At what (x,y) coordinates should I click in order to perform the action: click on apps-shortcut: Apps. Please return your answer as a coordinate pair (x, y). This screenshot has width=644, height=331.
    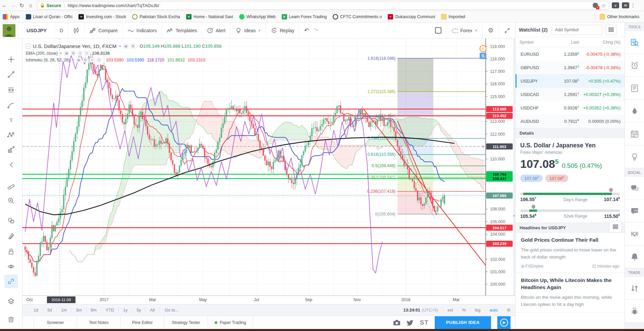
    Looking at the image, I should click on (11, 17).